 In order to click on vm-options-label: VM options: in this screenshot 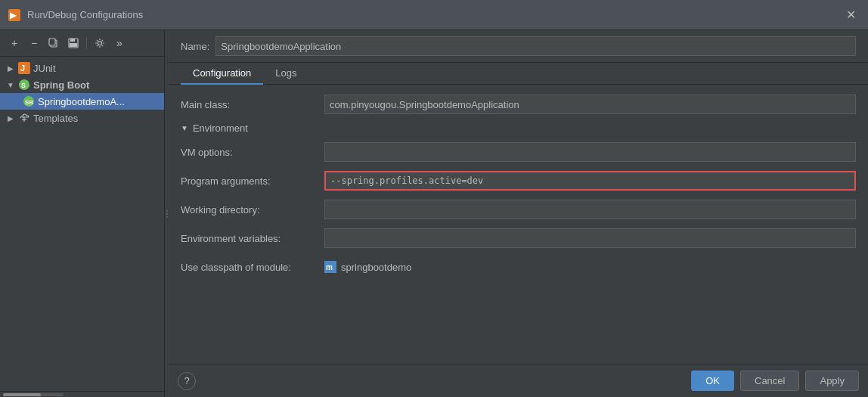, I will do `click(253, 153)`.